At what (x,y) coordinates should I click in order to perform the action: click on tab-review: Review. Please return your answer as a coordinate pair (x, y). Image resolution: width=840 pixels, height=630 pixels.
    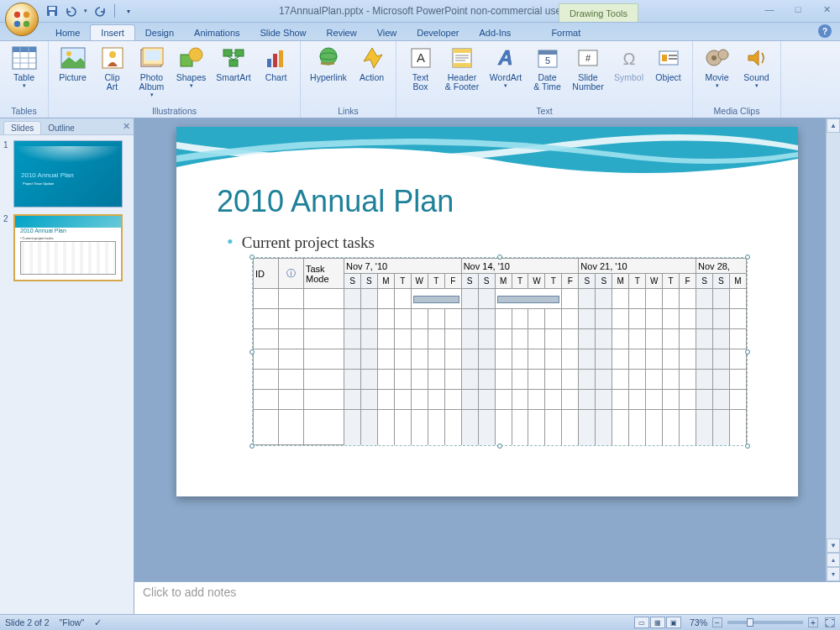
    Looking at the image, I should click on (342, 33).